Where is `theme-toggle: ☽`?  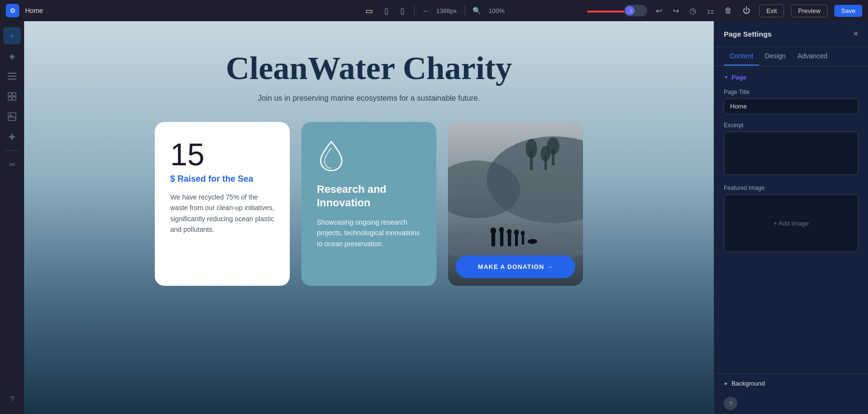 theme-toggle: ☽ is located at coordinates (636, 11).